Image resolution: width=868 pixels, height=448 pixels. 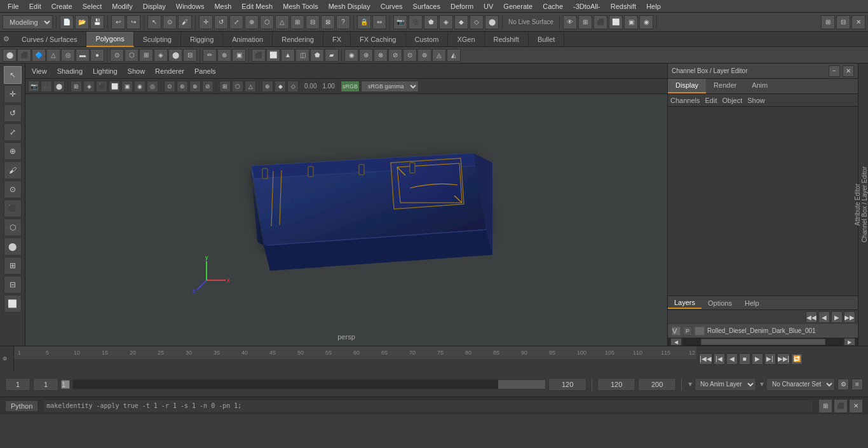 I want to click on vp-gamma: ◇, so click(x=293, y=86).